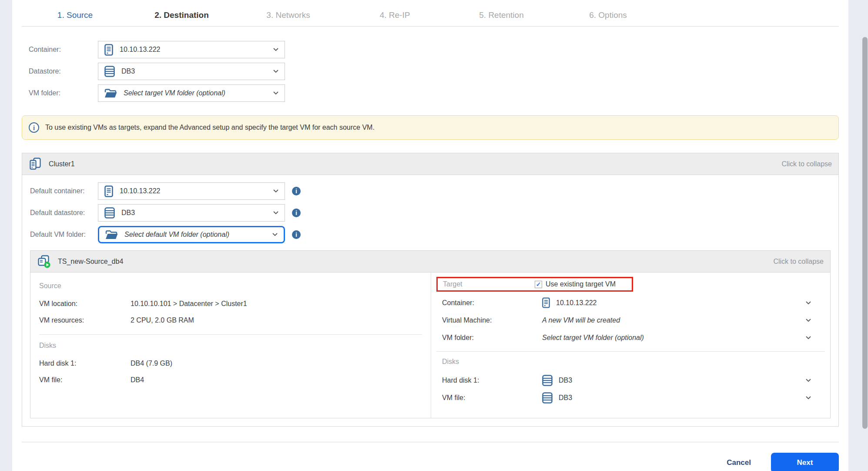 The width and height of the screenshot is (868, 471). What do you see at coordinates (492, 338) in the screenshot?
I see `target-vm-folder-label: VM folder:` at bounding box center [492, 338].